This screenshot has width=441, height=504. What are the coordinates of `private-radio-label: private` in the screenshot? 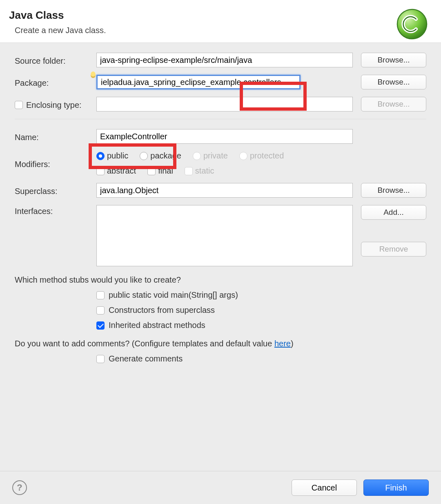 It's located at (216, 156).